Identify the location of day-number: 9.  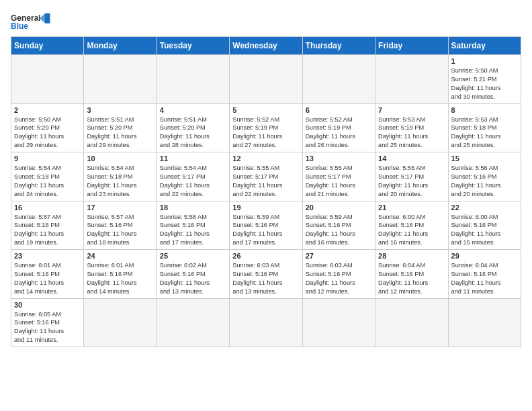
(47, 158).